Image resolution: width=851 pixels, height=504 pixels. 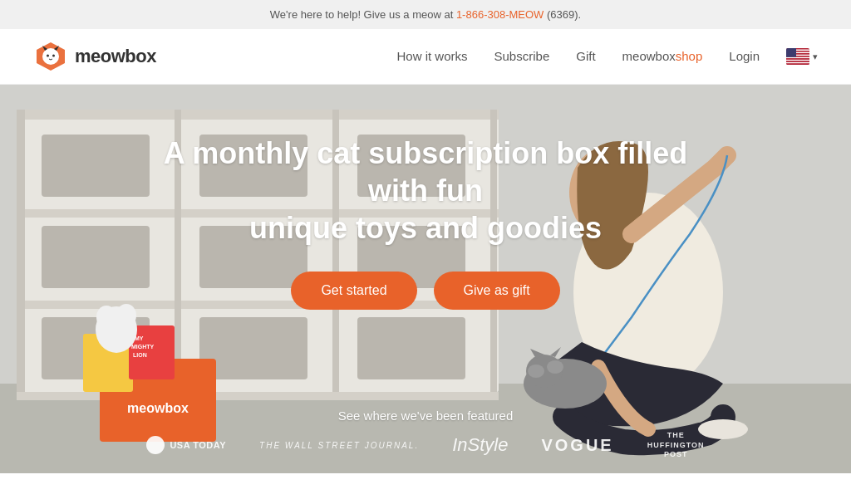 I want to click on svg-text: LION, so click(x=140, y=355).